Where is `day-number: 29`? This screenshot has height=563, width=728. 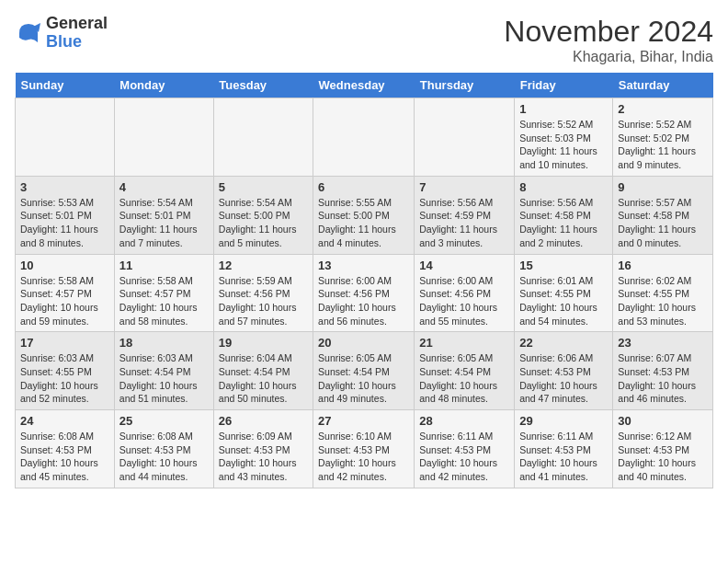 day-number: 29 is located at coordinates (563, 421).